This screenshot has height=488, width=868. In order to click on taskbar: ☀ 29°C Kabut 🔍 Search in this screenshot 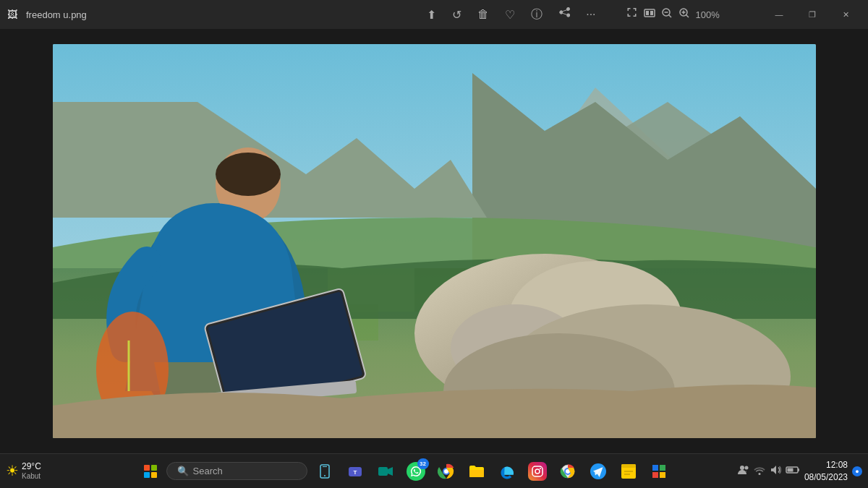, I will do `click(434, 471)`.